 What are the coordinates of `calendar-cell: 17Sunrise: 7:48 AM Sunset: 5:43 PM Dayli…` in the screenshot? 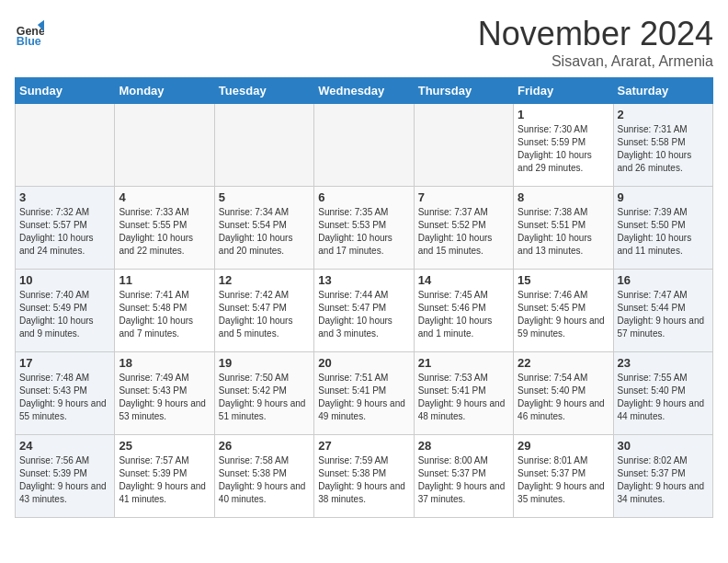 It's located at (65, 394).